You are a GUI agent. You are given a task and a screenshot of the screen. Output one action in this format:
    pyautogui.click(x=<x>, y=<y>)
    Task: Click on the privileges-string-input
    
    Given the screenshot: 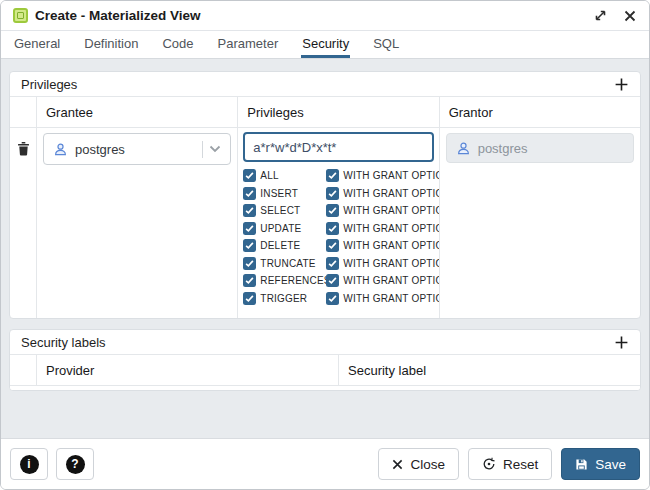 What is the action you would take?
    pyautogui.click(x=338, y=147)
    